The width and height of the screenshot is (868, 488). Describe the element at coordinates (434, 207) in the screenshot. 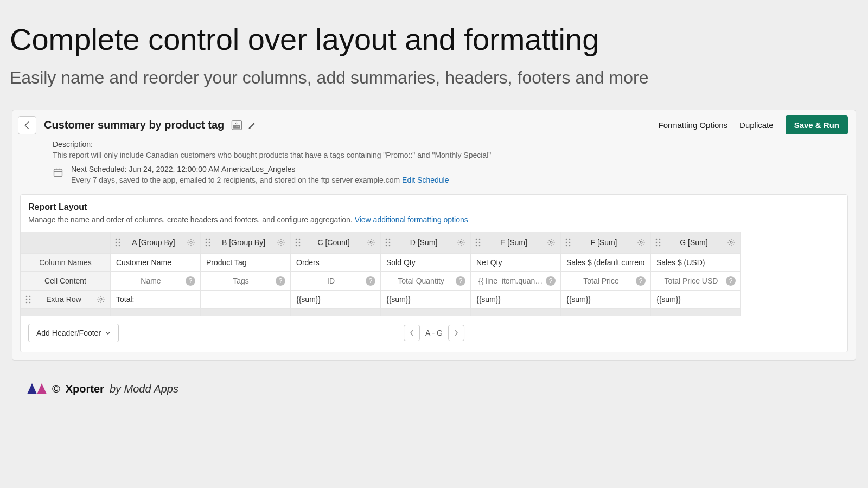

I see `panel-title: Report Layout` at that location.